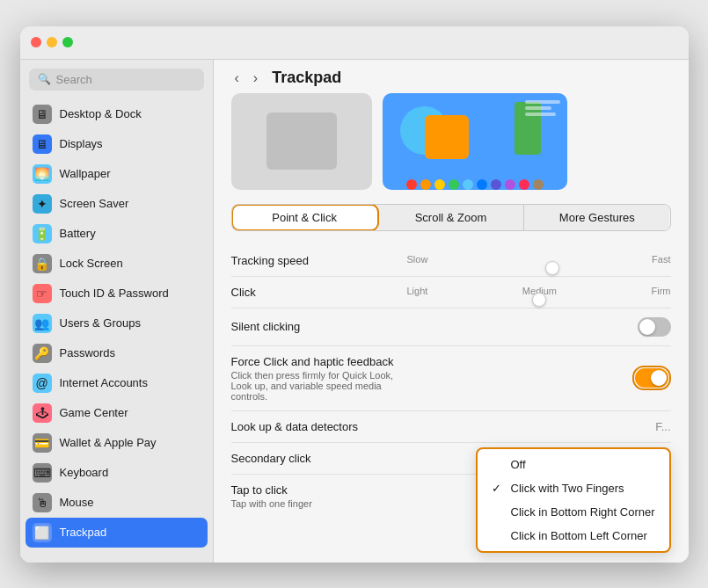  I want to click on tab-point-click: Point & Click, so click(305, 218).